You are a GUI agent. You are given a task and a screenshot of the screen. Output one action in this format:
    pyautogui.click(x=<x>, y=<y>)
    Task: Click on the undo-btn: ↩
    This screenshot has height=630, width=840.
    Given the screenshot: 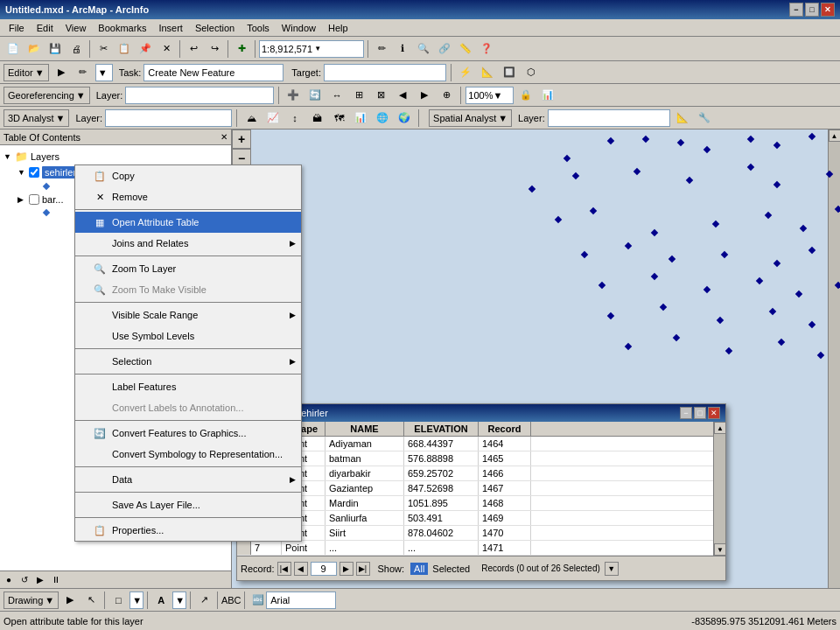 What is the action you would take?
    pyautogui.click(x=193, y=49)
    